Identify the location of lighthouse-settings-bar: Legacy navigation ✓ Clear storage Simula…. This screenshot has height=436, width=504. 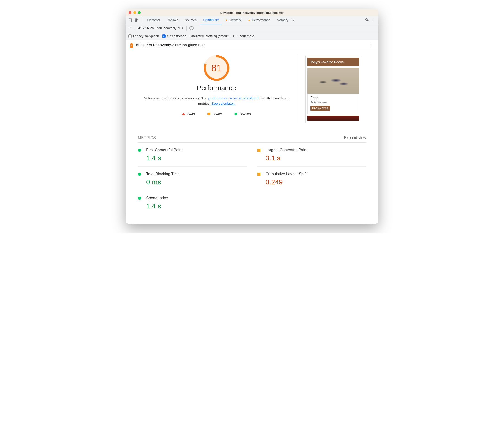
(252, 36).